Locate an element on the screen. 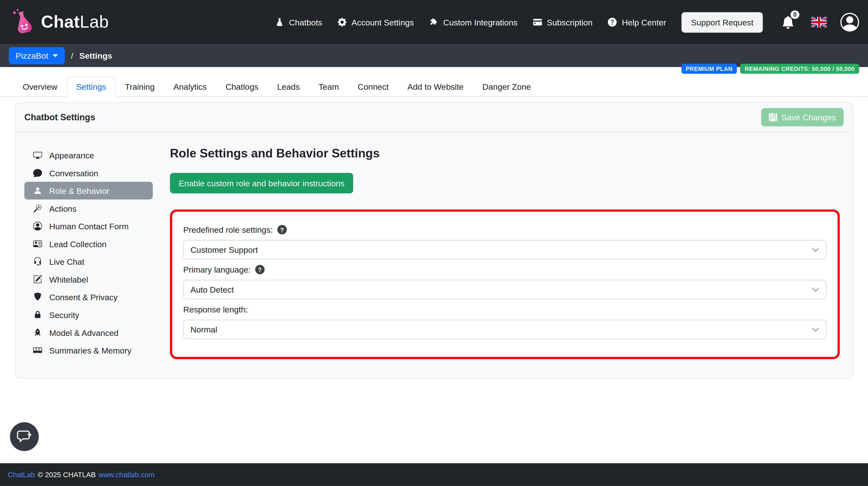  shield-icon is located at coordinates (38, 297).